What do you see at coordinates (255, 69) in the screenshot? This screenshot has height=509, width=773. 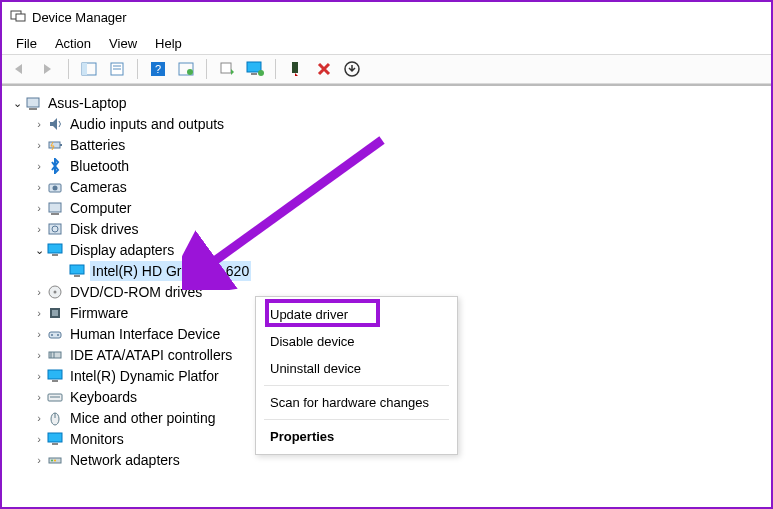 I see `monitor-icon` at bounding box center [255, 69].